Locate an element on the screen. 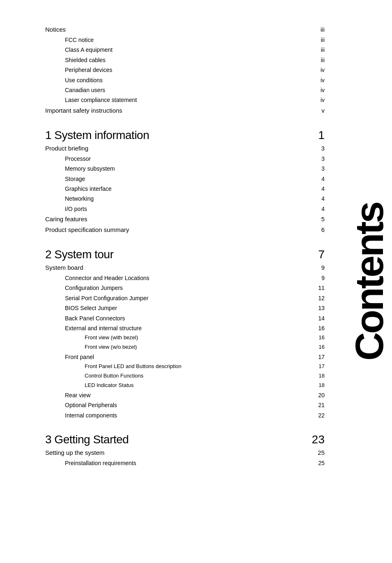  toc-row: LED Indicator Status18 is located at coordinates (185, 386).